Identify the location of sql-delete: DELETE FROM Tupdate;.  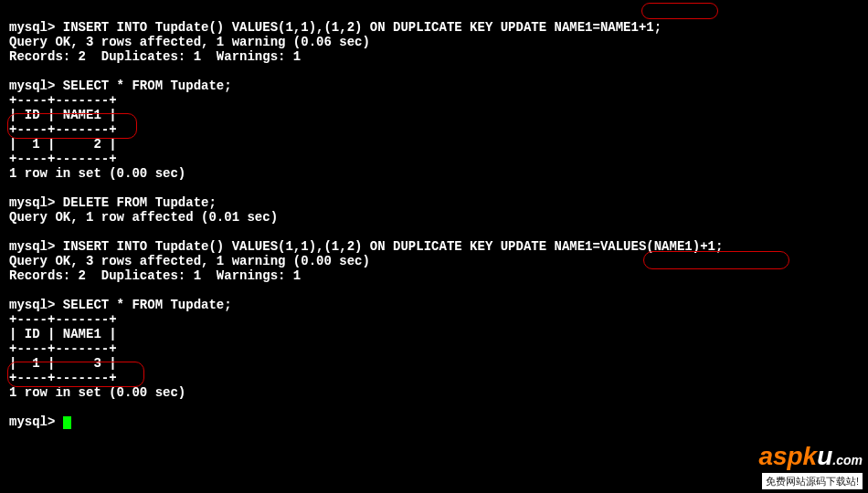
(140, 203).